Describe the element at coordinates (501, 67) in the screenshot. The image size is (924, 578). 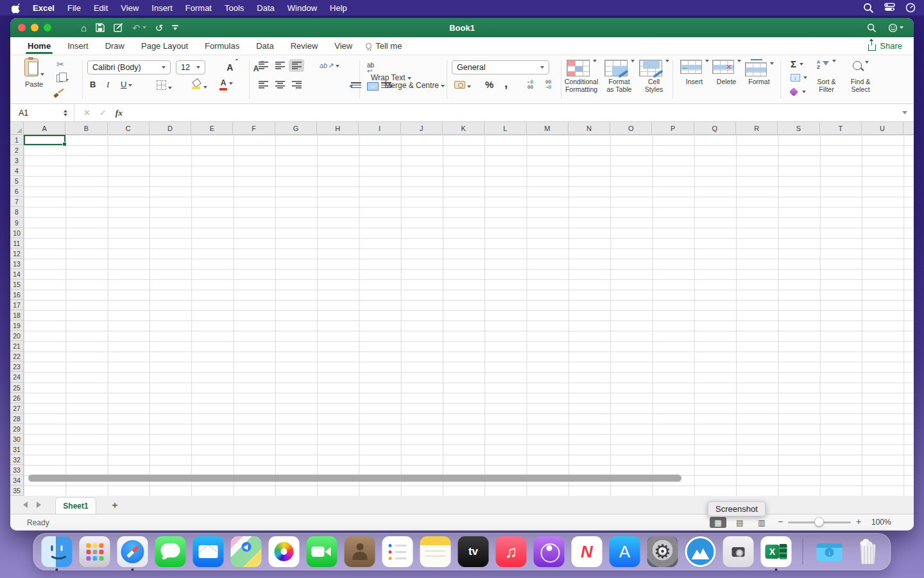
I see `number-format-select: General` at that location.